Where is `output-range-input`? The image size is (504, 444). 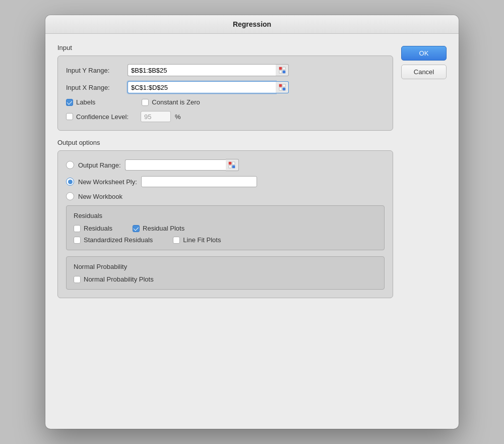 output-range-input is located at coordinates (175, 165).